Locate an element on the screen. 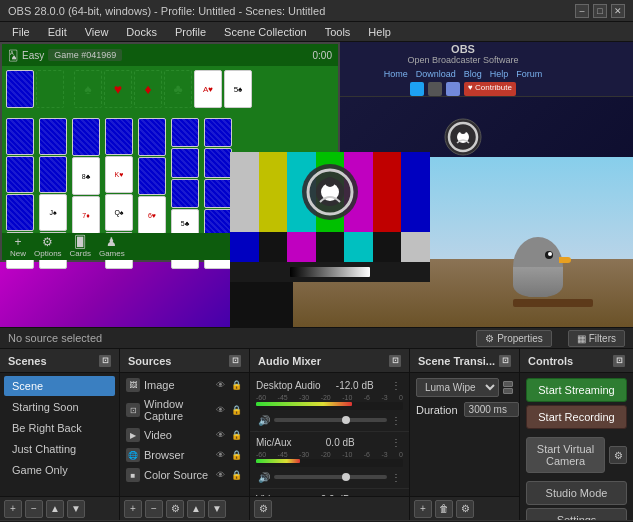 The image size is (633, 522). start-recording-button: Start Recording is located at coordinates (576, 417).